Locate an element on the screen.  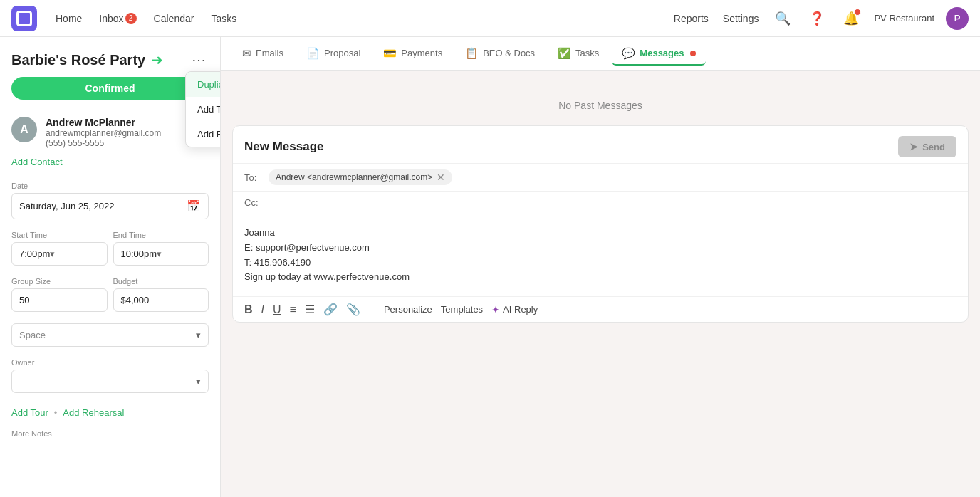
start-time-input: 7:00pm ▾ is located at coordinates (60, 253).